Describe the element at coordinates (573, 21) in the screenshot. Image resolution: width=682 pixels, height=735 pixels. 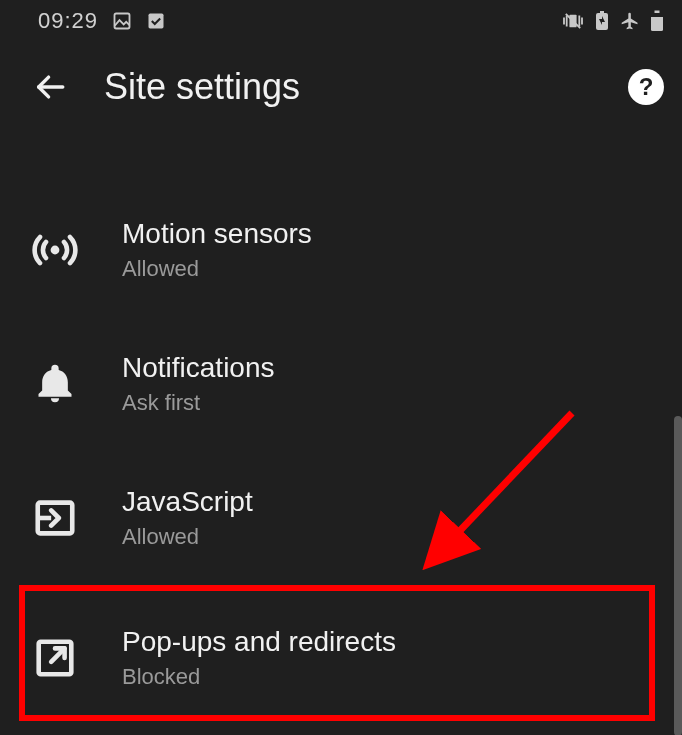
I see `vibrate-off-icon` at that location.